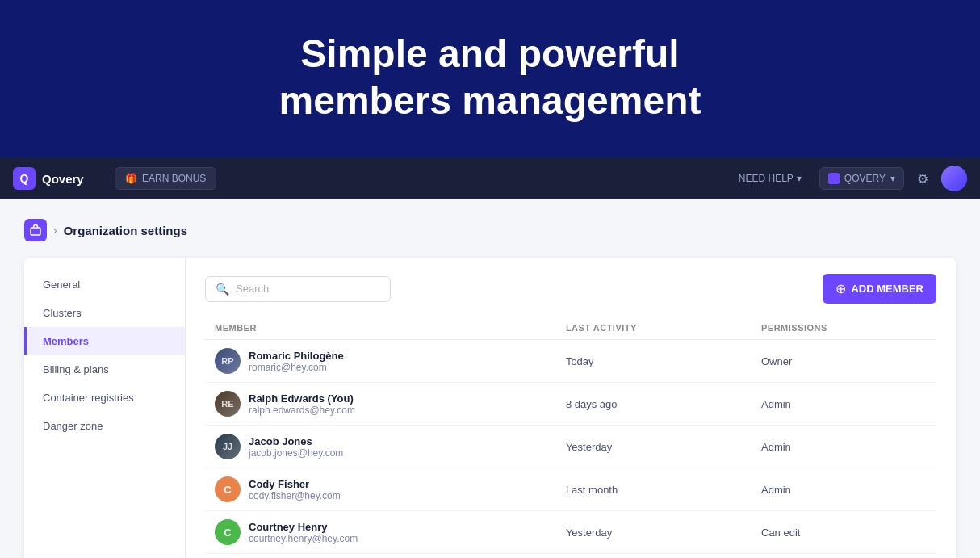 This screenshot has width=980, height=558. I want to click on sidebar-item-clusters: Clusters, so click(105, 313).